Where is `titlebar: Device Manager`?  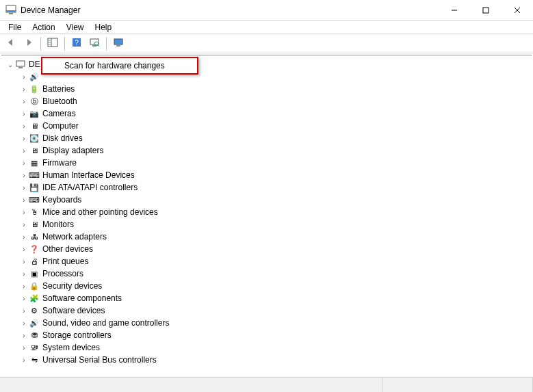 titlebar: Device Manager is located at coordinates (267, 10).